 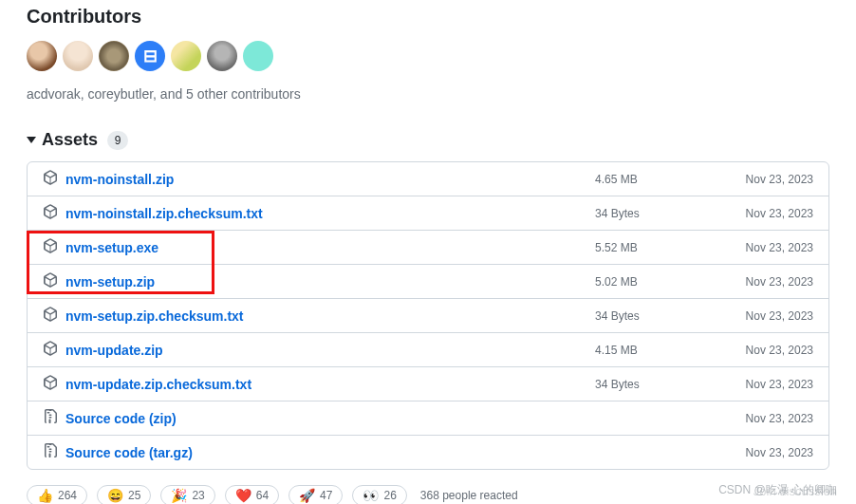 What do you see at coordinates (370, 495) in the screenshot?
I see `reaction-emoji-icon: 👀` at bounding box center [370, 495].